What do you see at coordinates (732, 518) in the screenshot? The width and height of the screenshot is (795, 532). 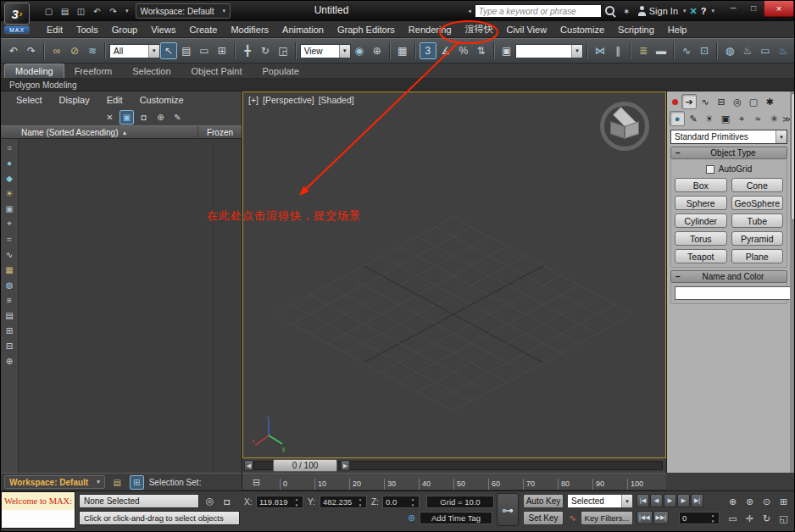 I see `zoom-region-icon: ▭` at bounding box center [732, 518].